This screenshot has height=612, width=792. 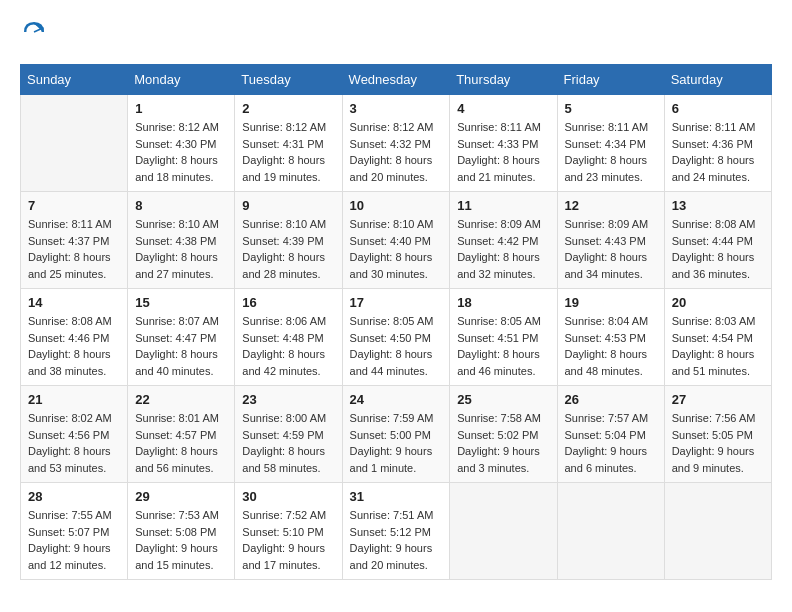 I want to click on day-info: Sunrise: 7:57 AM Sunset: 5:04 PM Dayligh…, so click(x=611, y=443).